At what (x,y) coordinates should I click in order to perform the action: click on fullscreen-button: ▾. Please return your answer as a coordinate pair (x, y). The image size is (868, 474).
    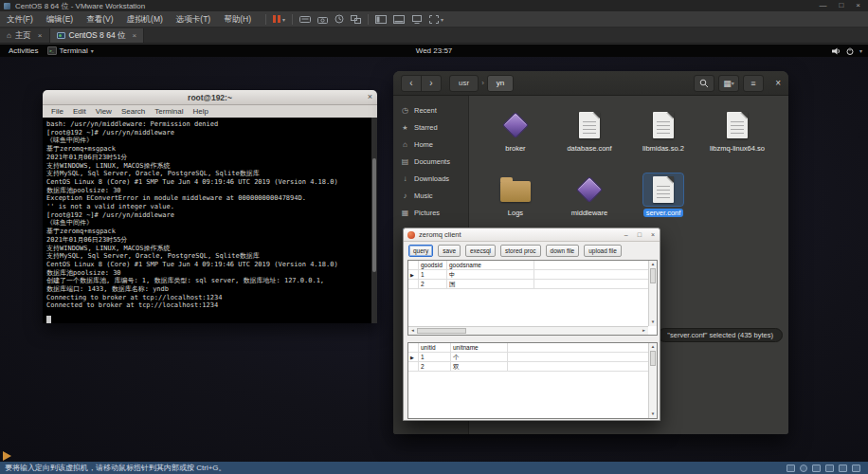
    Looking at the image, I should click on (436, 19).